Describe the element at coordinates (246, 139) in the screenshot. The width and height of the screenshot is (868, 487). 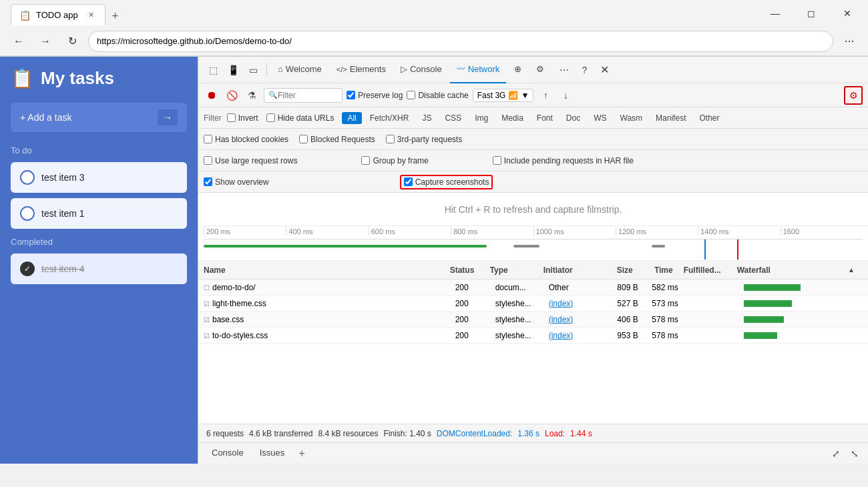
I see `blocked-cookies-label: Has blocked cookies` at that location.